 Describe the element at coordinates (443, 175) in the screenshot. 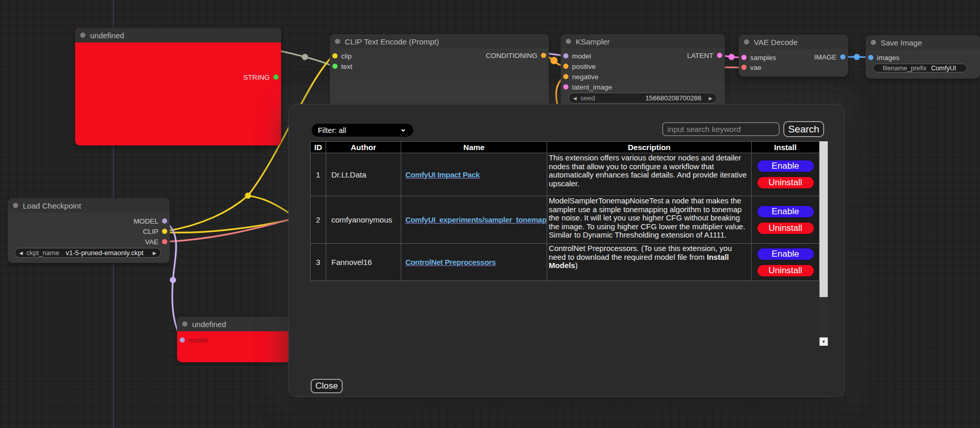

I see `extension-name-link: ComfyUI Impact Pack` at that location.